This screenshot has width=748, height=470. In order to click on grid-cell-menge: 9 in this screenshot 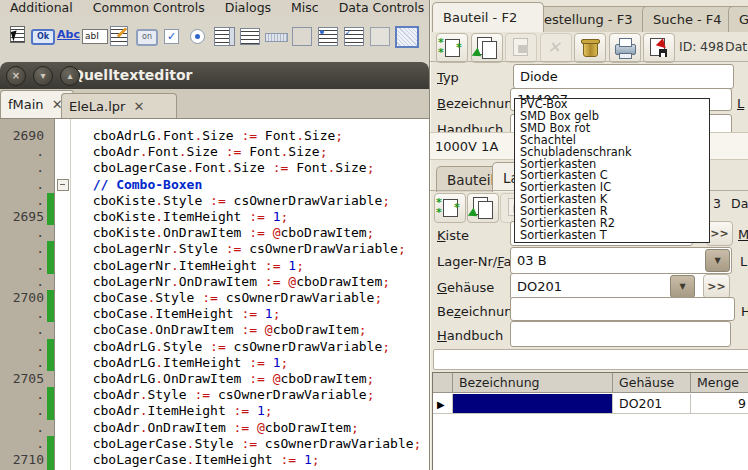, I will do `click(720, 404)`.